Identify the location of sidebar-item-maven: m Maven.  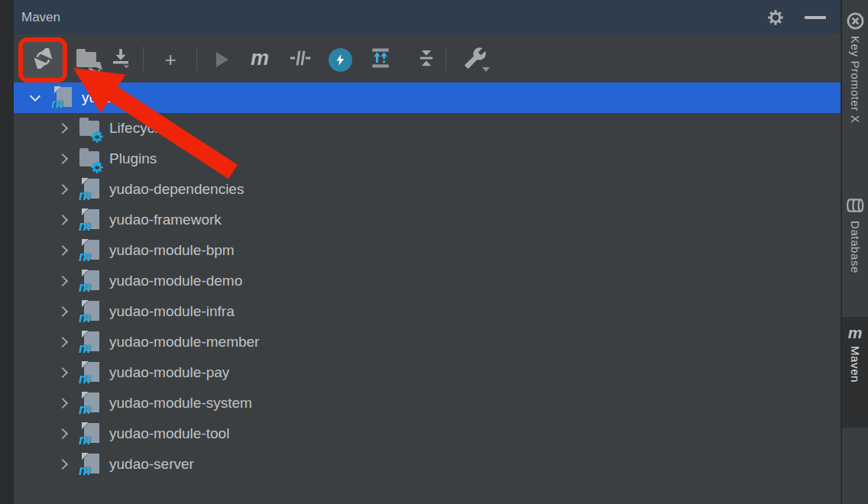
(855, 373).